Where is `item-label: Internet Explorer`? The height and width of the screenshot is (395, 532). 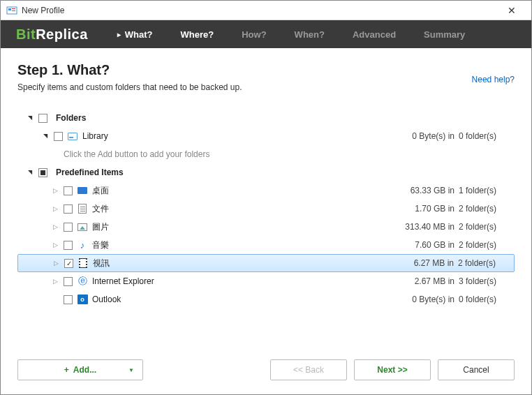 item-label: Internet Explorer is located at coordinates (123, 281).